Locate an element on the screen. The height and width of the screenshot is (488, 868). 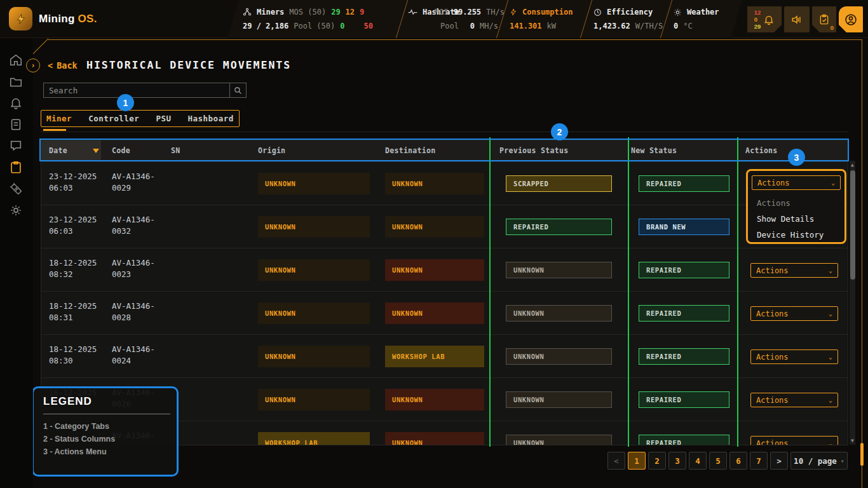
sidebar-item-folders is located at coordinates (17, 83).